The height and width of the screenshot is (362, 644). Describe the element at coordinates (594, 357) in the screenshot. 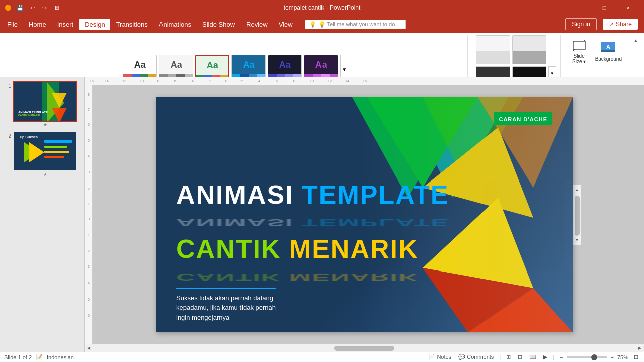

I see `zoom-control: − + 75%` at that location.